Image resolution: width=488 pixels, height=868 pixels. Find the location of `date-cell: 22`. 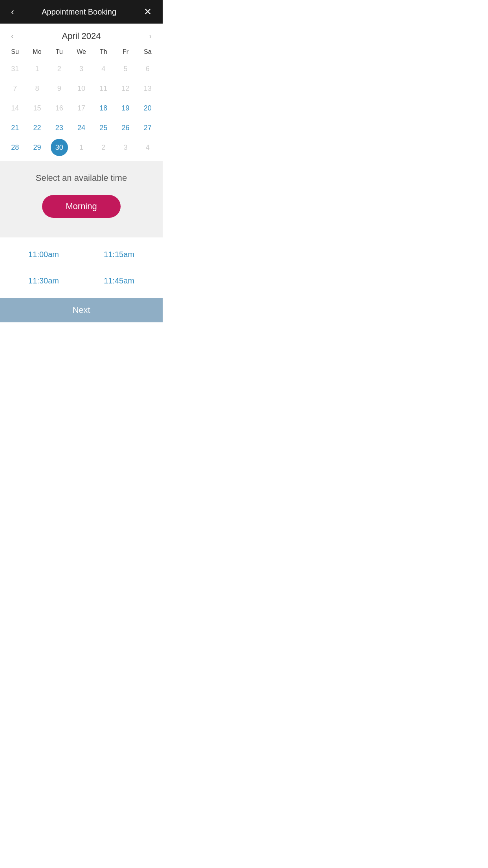

date-cell: 22 is located at coordinates (37, 128).